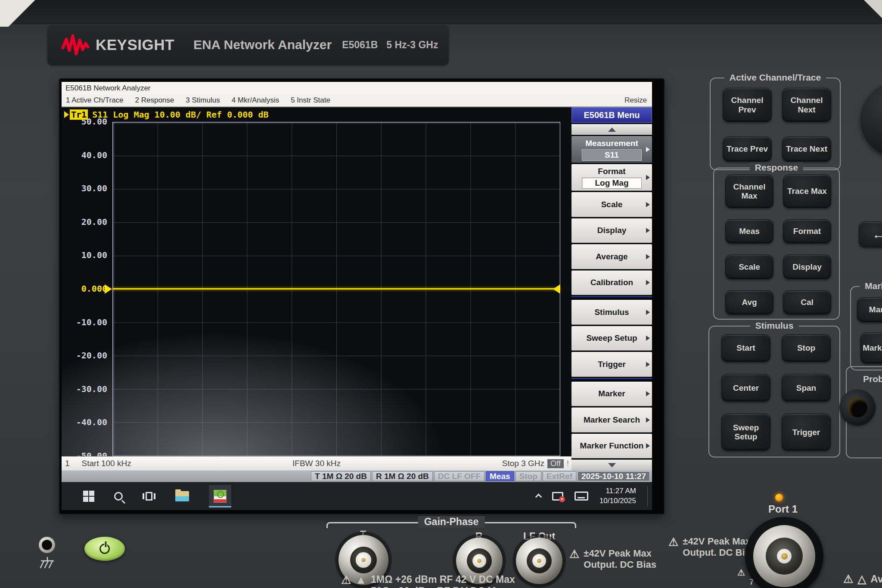 The height and width of the screenshot is (588, 882). Describe the element at coordinates (311, 100) in the screenshot. I see `menu-instr-state: 5 Instr State` at that location.